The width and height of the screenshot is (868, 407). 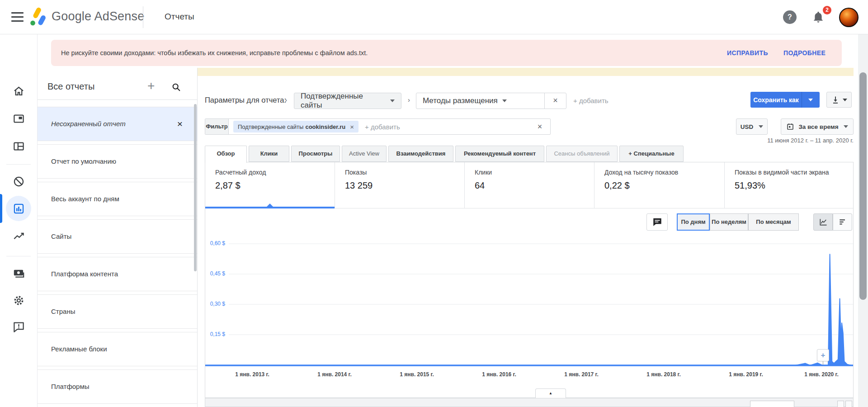 What do you see at coordinates (841, 404) in the screenshot?
I see `prev-page-button` at bounding box center [841, 404].